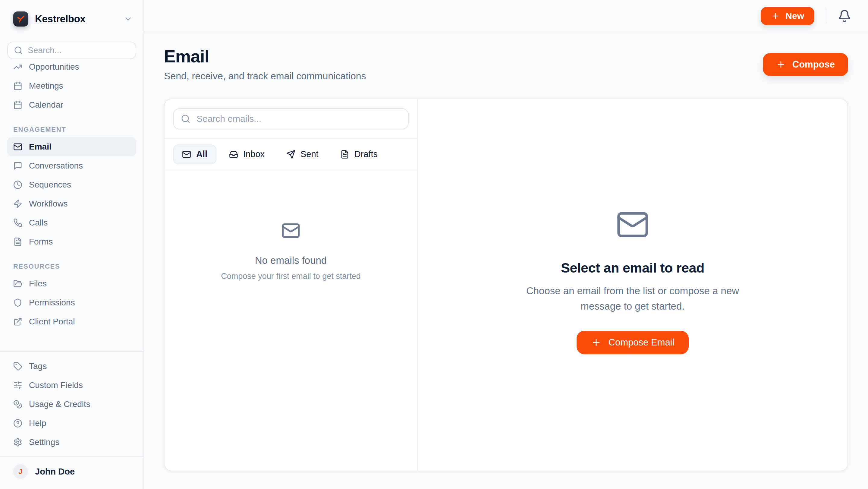 The image size is (868, 489). What do you see at coordinates (844, 16) in the screenshot?
I see `notifications-button` at bounding box center [844, 16].